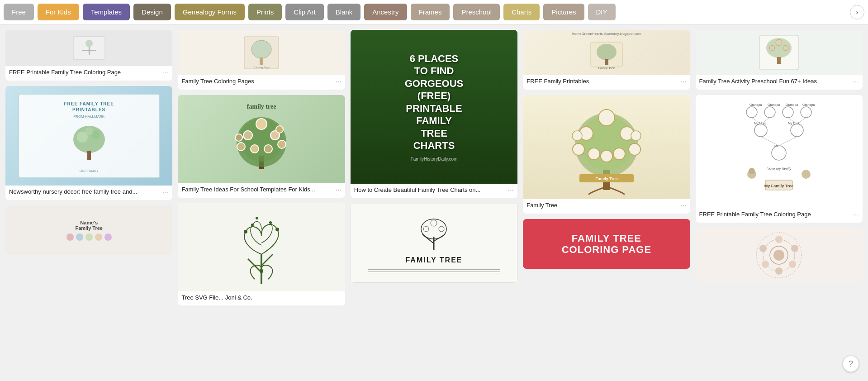 The width and height of the screenshot is (868, 381). What do you see at coordinates (606, 52) in the screenshot?
I see `card-img-free-family-printables: HomeGrownHearts-Academy.blogspot.com Fam…` at bounding box center [606, 52].